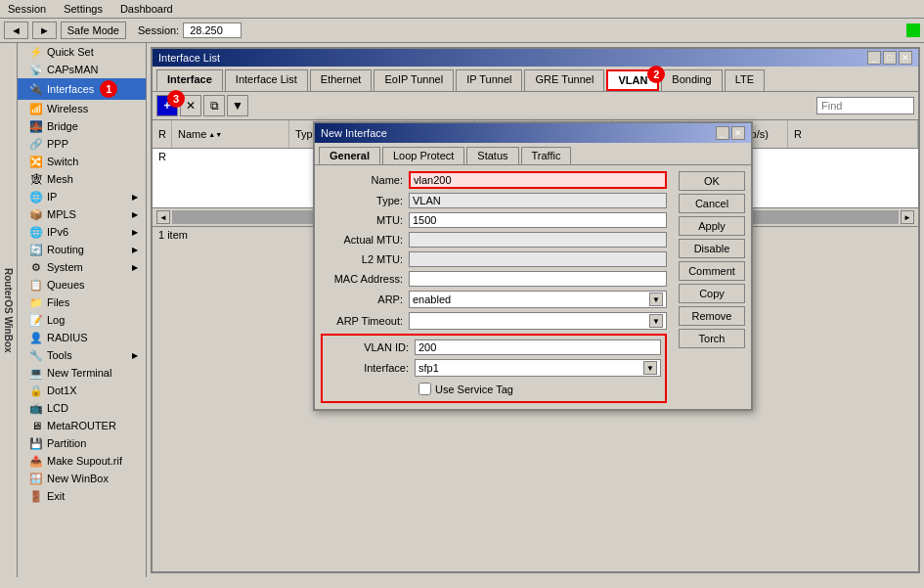 This screenshot has height=588, width=924. I want to click on sidebar-item-partition: 💾 Partition, so click(82, 443).